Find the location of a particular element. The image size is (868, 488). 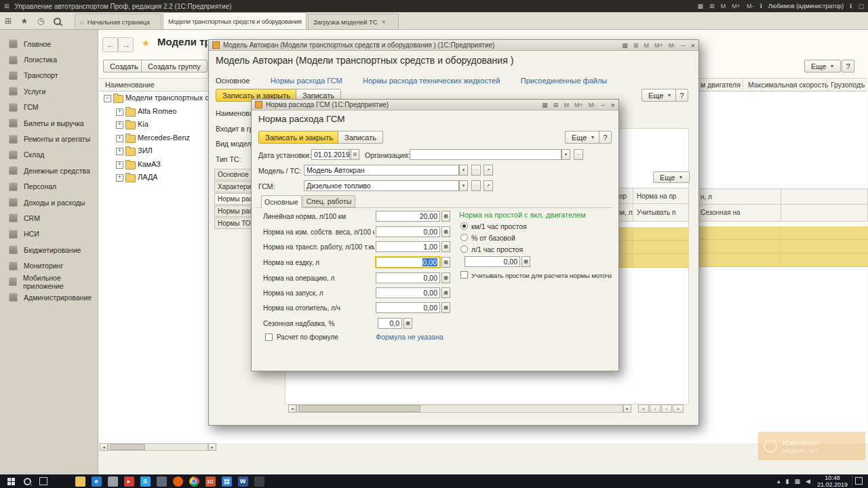

collapse-icon: − is located at coordinates (107, 99).